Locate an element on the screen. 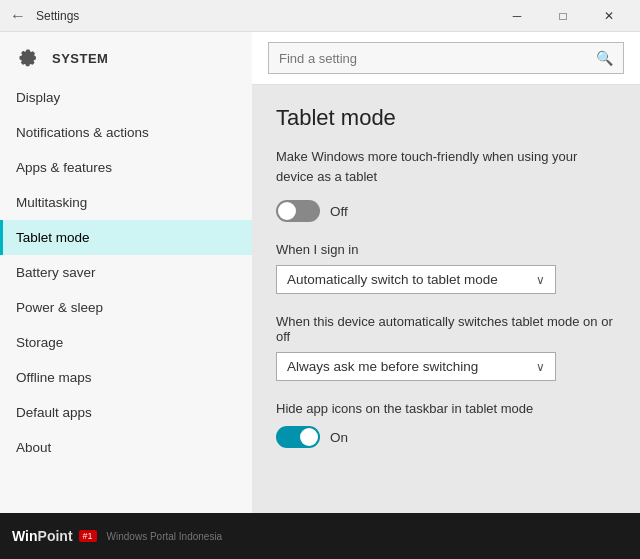 This screenshot has width=640, height=559. page-title: Tablet mode is located at coordinates (446, 118).